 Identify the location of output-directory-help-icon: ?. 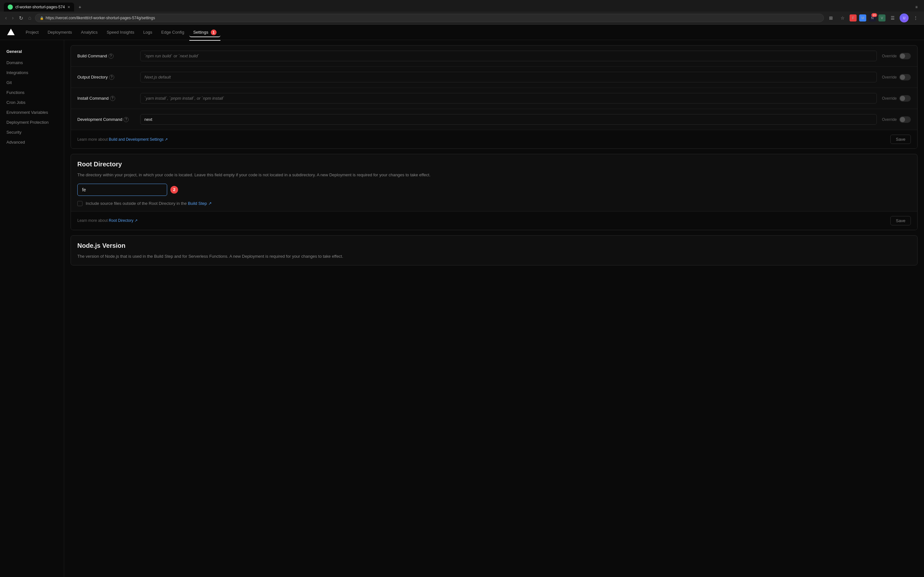
(111, 77).